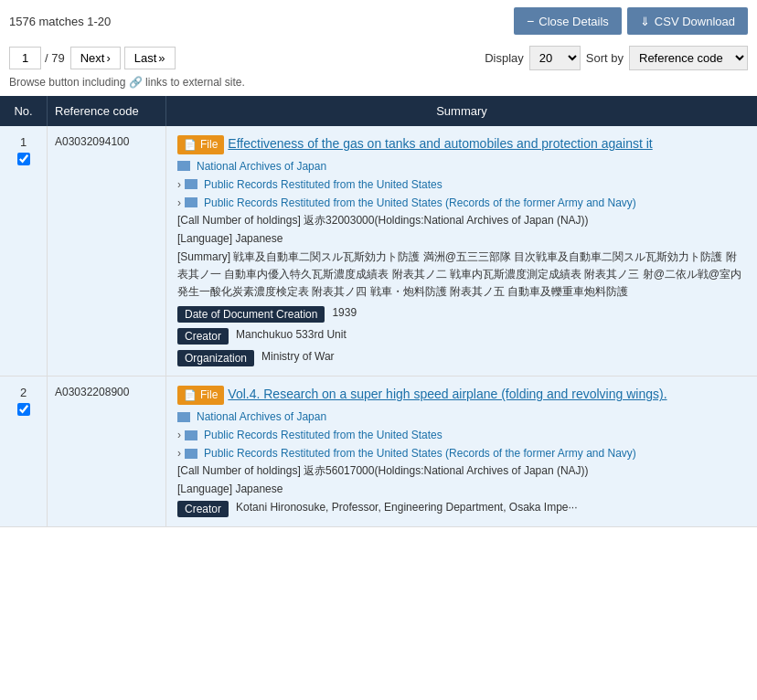 The image size is (757, 700). I want to click on next-button: Next ›, so click(95, 58).